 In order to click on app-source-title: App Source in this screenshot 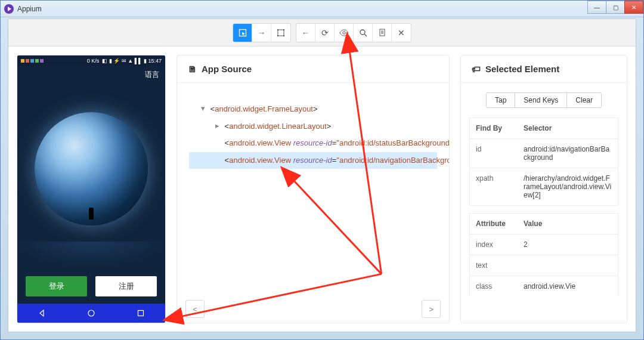, I will do `click(227, 69)`.